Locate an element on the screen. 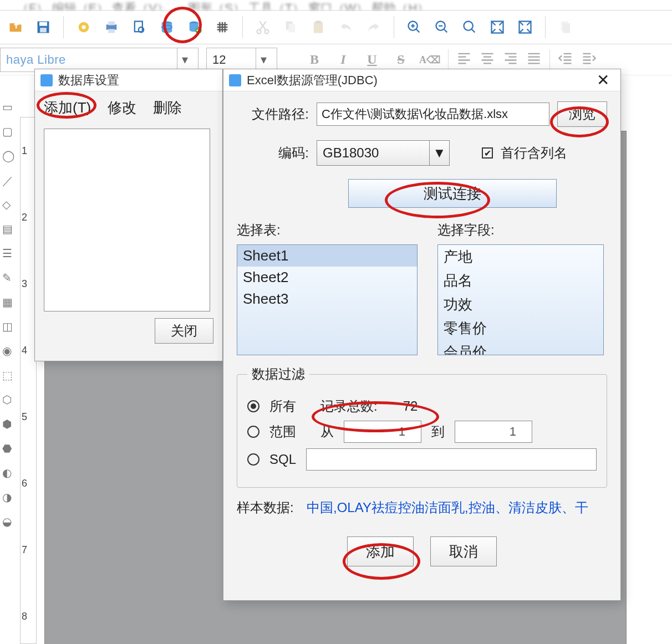  zoom-reset-icon is located at coordinates (470, 27).